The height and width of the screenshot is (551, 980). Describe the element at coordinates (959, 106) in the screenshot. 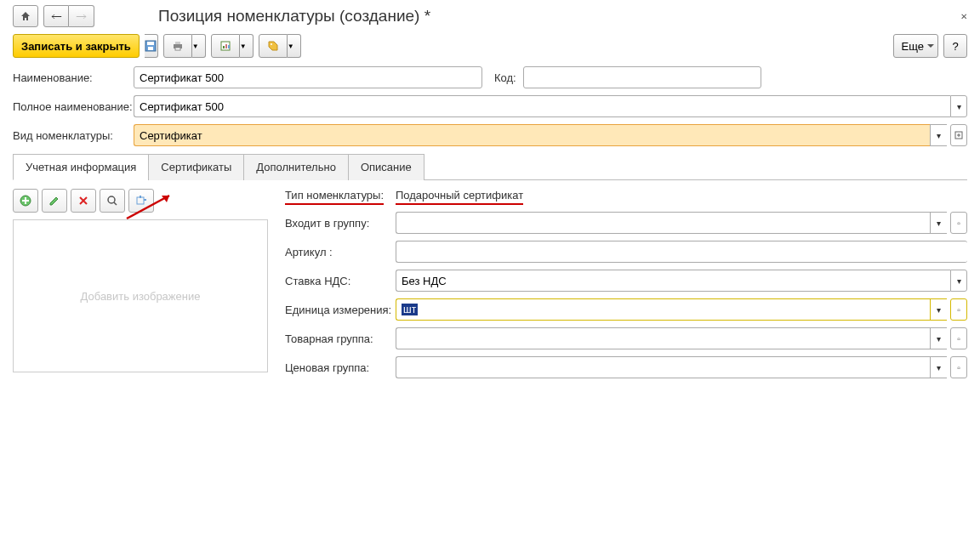

I see `full-name-dropdown: ▾` at that location.